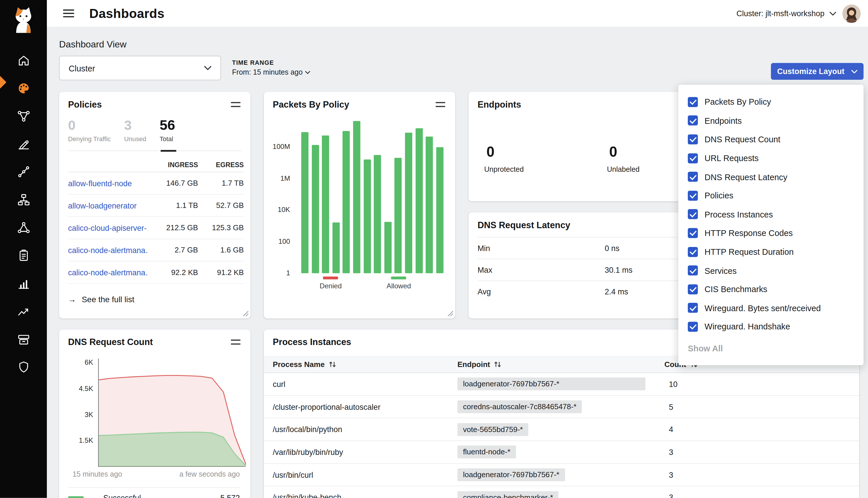  What do you see at coordinates (168, 125) in the screenshot?
I see `stat-value: 56` at bounding box center [168, 125].